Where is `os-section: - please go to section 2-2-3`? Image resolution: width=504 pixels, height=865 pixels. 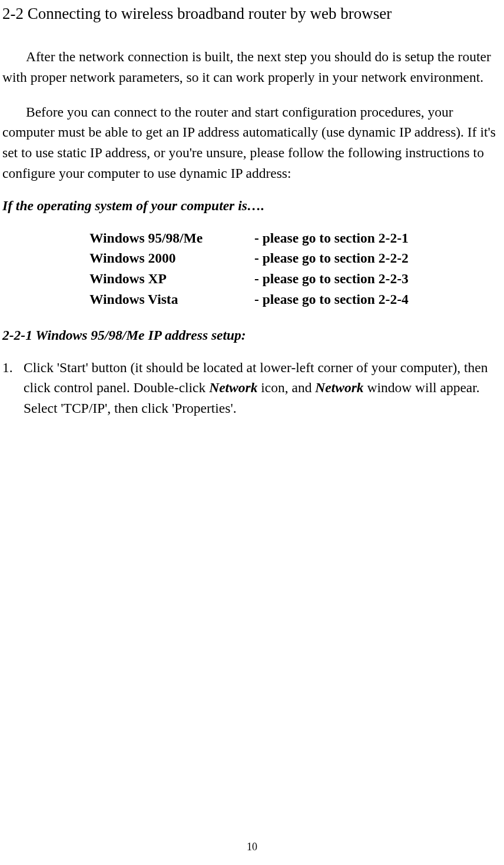
os-section: - please go to section 2-2-3 is located at coordinates (331, 279).